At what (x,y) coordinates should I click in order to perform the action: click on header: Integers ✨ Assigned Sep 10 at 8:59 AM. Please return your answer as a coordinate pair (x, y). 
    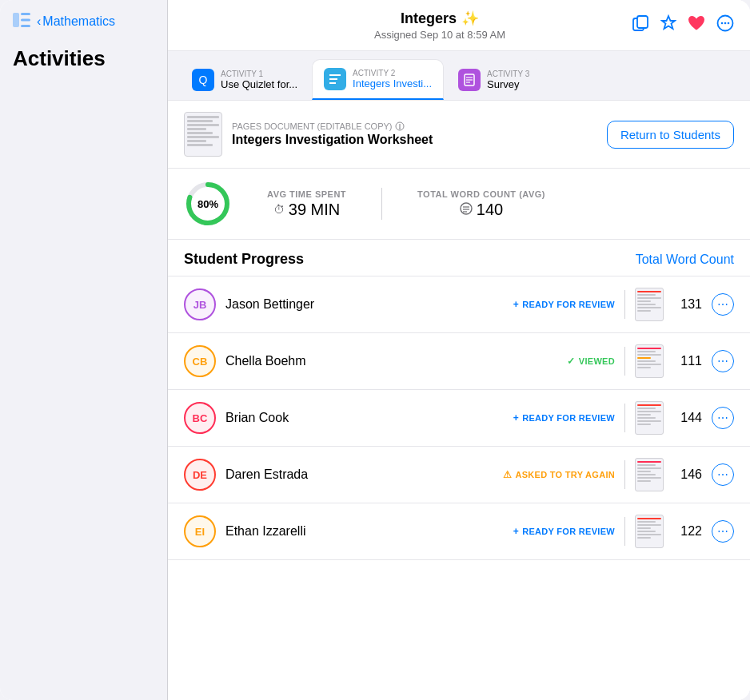
    Looking at the image, I should click on (459, 26).